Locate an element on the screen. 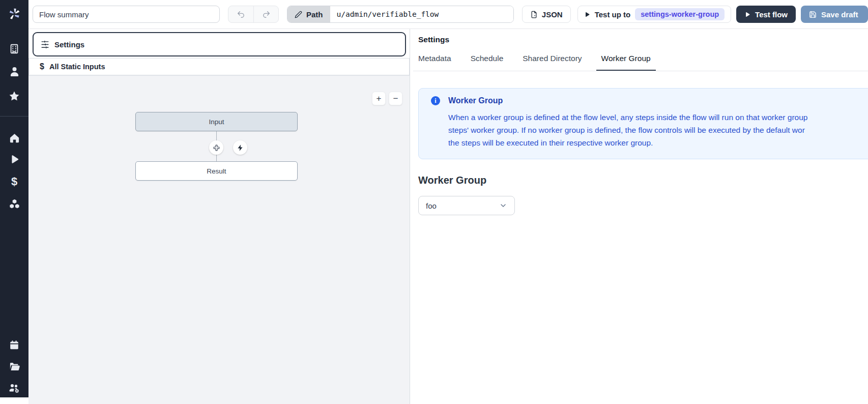 Image resolution: width=868 pixels, height=404 pixels. test-up-to-button: Test up to settings-worker-group is located at coordinates (654, 14).